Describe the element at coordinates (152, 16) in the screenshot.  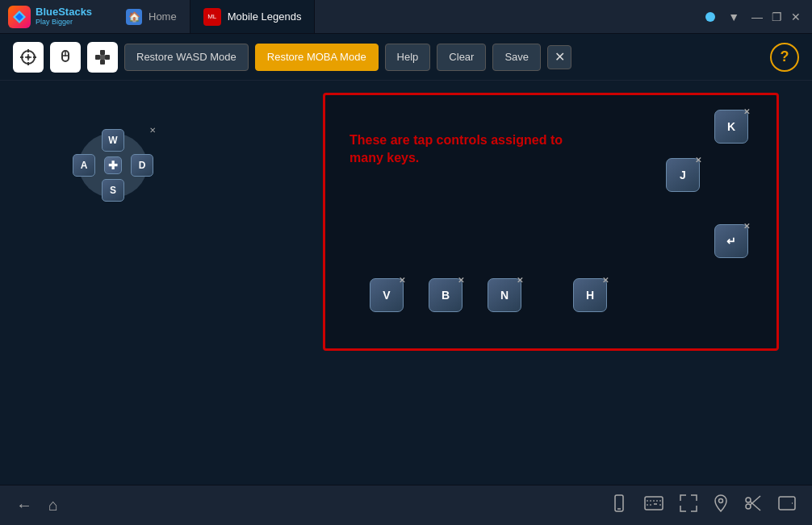
I see `tab-home: 🏠 Home` at that location.